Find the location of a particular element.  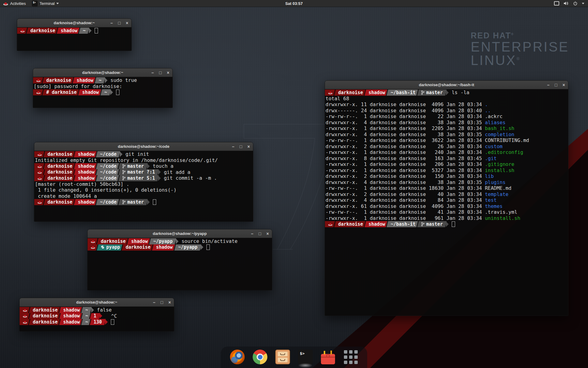

terminal-window-code: darknoise@shadow:~/code – □ × darknoises… is located at coordinates (144, 182).